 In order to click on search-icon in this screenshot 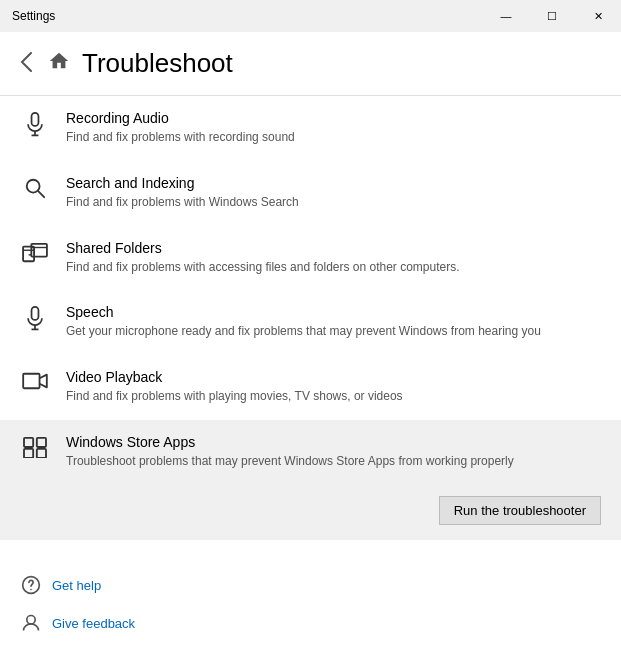, I will do `click(35, 187)`.